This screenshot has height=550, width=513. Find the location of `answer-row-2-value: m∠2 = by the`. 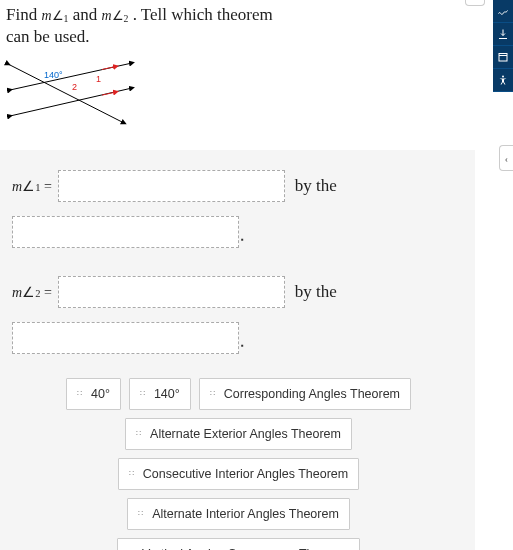

answer-row-2-value: m∠2 = by the is located at coordinates (238, 292).